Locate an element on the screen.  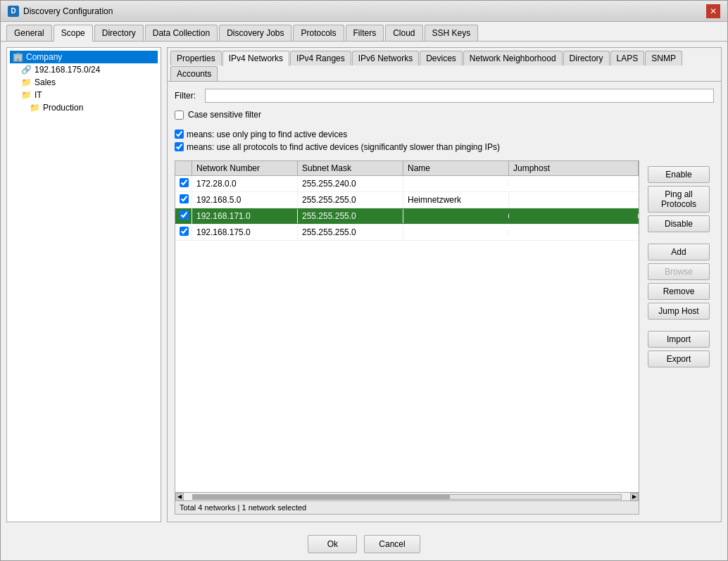
tree-item-it: 📁 IT is located at coordinates (84, 95).